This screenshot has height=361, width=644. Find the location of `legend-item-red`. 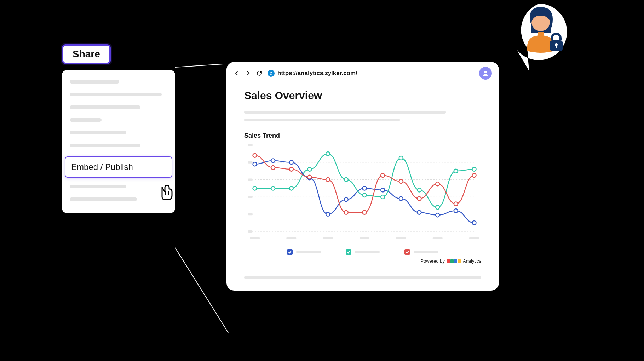

legend-item-red is located at coordinates (421, 252).